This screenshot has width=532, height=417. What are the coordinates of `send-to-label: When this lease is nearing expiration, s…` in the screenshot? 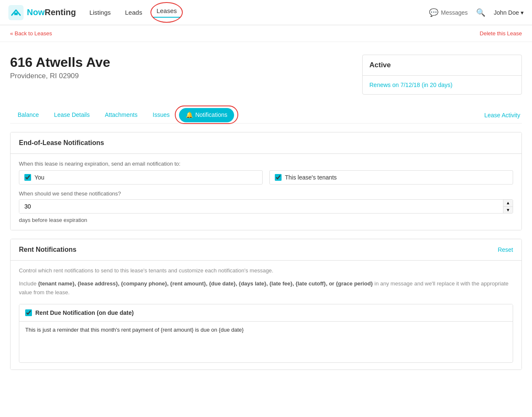 It's located at (266, 164).